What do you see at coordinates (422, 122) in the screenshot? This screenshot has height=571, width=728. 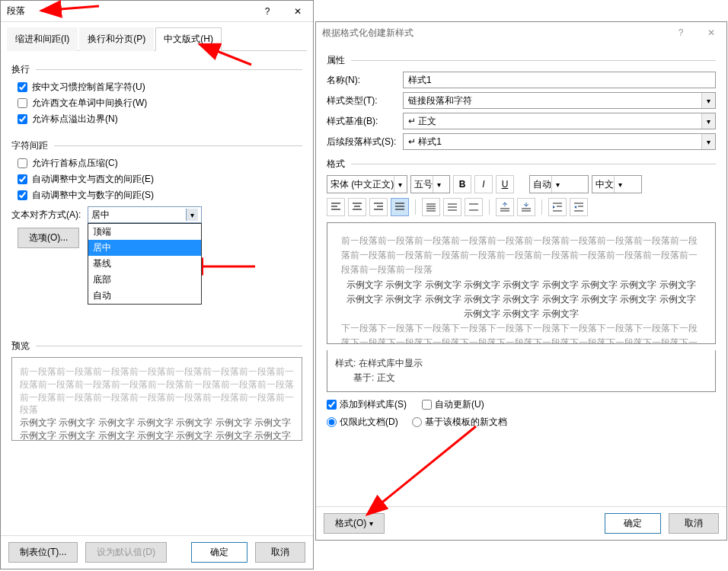 I see `select-value: ↵ 正文` at bounding box center [422, 122].